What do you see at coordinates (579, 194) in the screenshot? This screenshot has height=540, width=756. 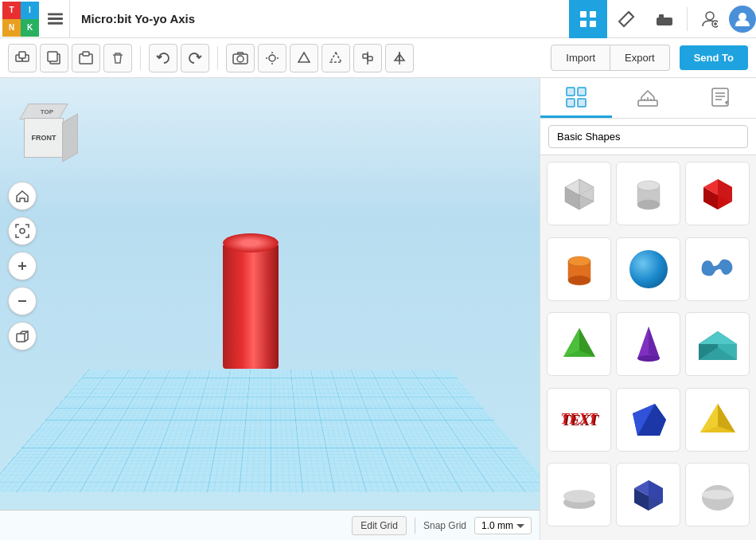 I see `shape-gray-box` at bounding box center [579, 194].